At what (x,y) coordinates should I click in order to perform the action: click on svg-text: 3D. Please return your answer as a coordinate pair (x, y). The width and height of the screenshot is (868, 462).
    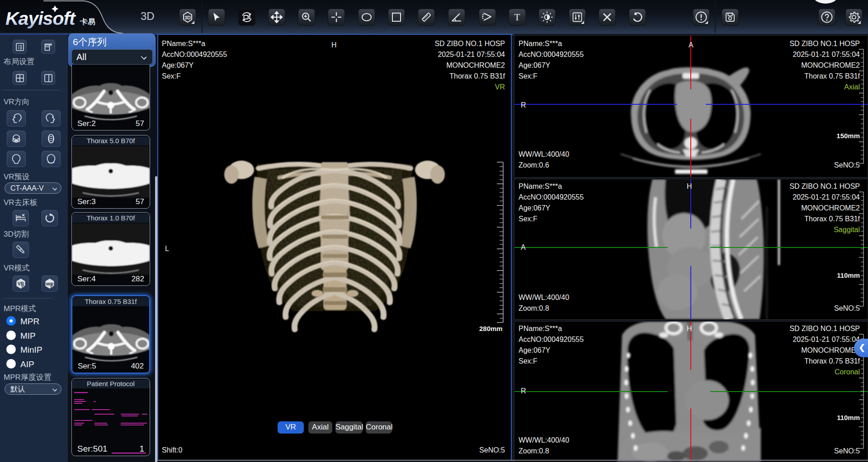
    Looking at the image, I should click on (188, 18).